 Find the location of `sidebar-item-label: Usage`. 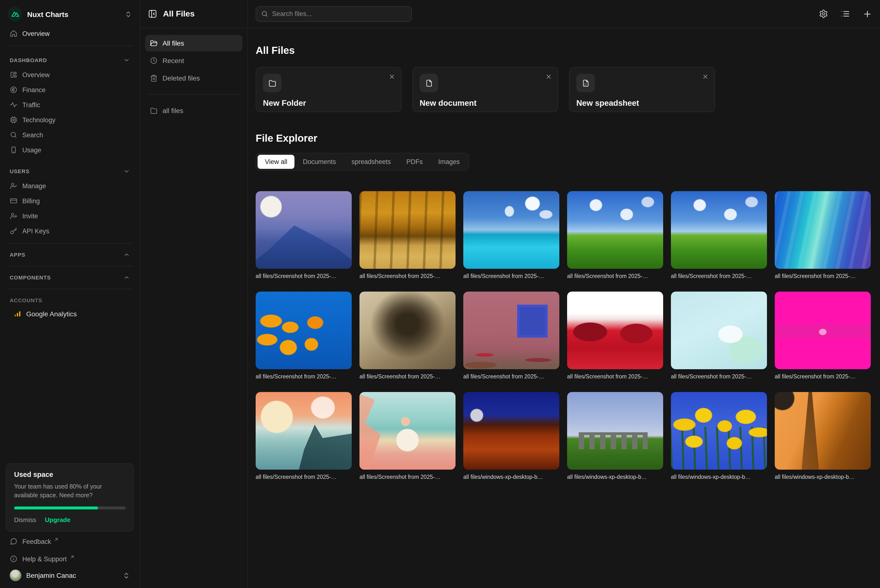

sidebar-item-label: Usage is located at coordinates (76, 150).